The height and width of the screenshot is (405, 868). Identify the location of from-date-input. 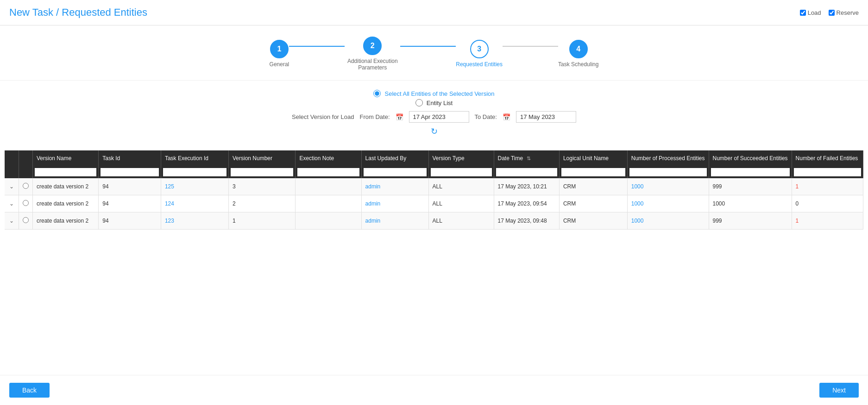
(439, 117).